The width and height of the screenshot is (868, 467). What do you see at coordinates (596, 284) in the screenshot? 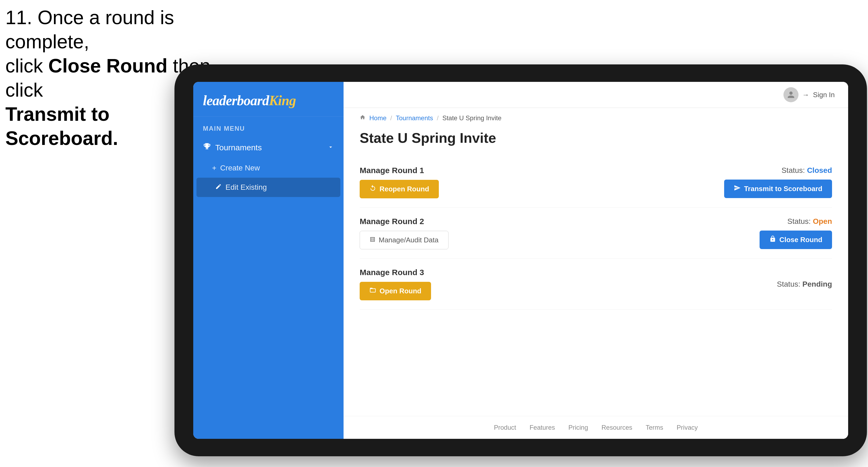
I see `round-3-row: Manage Round 3 Open Round` at bounding box center [596, 284].